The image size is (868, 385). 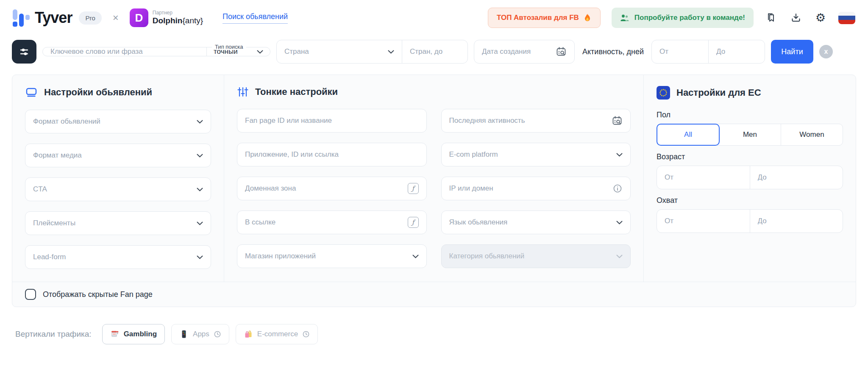 I want to click on activity-range-group, so click(x=708, y=52).